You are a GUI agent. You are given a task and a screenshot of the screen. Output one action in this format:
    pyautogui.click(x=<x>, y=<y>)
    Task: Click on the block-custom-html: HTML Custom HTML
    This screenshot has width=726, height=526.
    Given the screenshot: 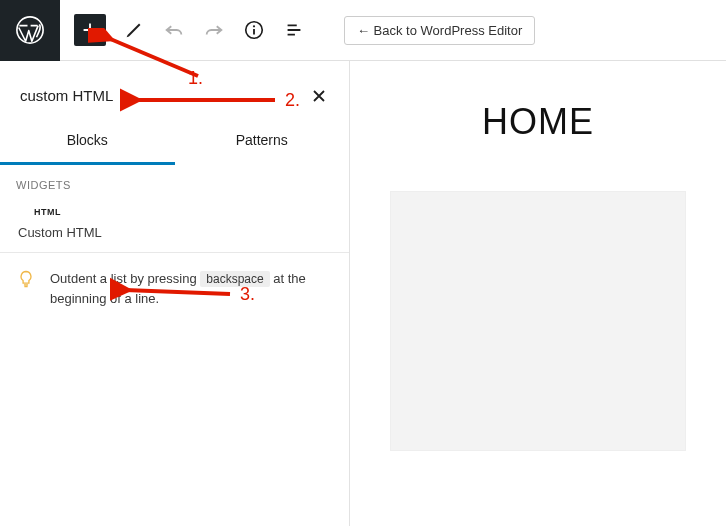 What is the action you would take?
    pyautogui.click(x=174, y=224)
    